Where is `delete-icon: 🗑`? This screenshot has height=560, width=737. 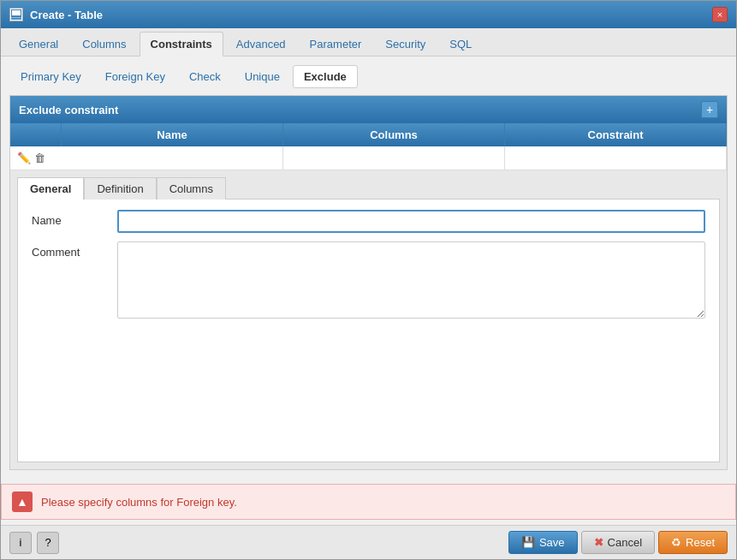 delete-icon: 🗑 is located at coordinates (39, 158).